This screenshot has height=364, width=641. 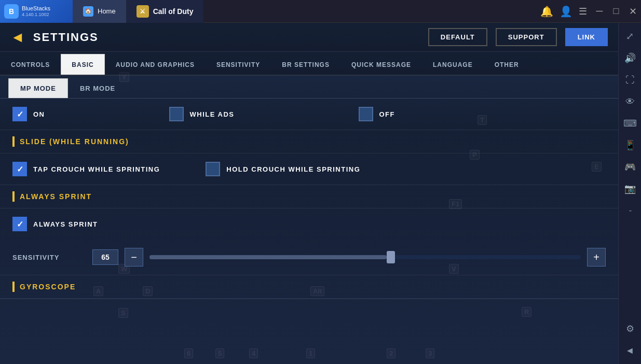 What do you see at coordinates (309, 64) in the screenshot?
I see `tab-bar: CONTROLS BASIC AUDIO AND GRAPHICS SENSIT…` at bounding box center [309, 64].